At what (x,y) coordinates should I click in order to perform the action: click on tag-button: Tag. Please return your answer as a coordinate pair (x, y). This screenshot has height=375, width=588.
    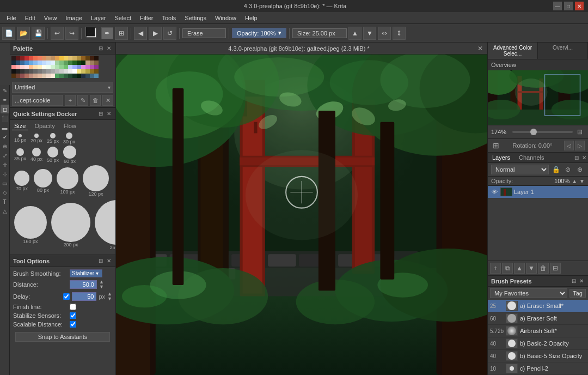
    Looking at the image, I should click on (578, 293).